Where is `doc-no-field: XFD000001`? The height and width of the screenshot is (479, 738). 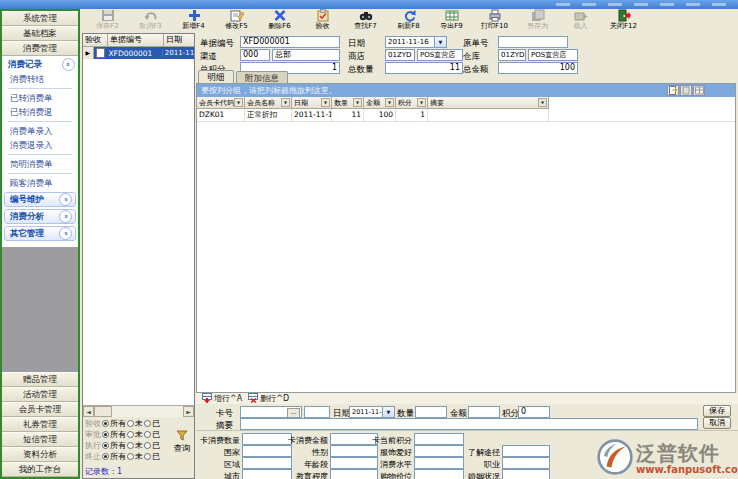
doc-no-field: XFD000001 is located at coordinates (290, 42).